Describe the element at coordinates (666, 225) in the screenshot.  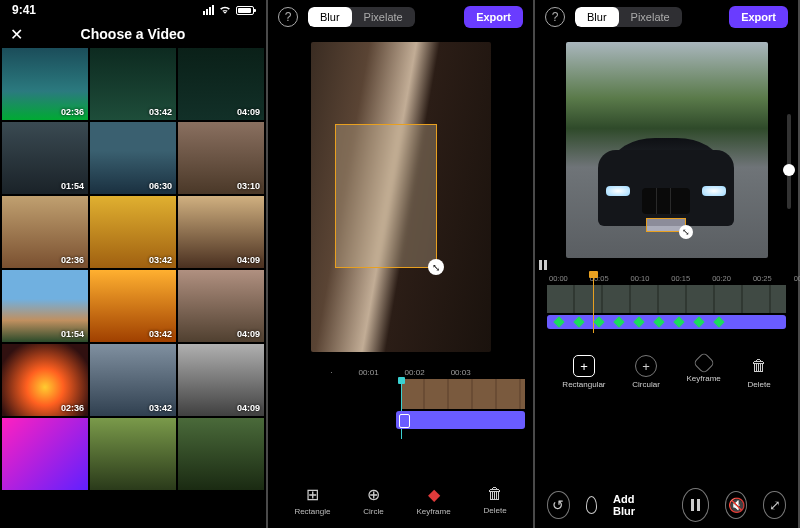
I see `blur-region-plate: ⤡` at that location.